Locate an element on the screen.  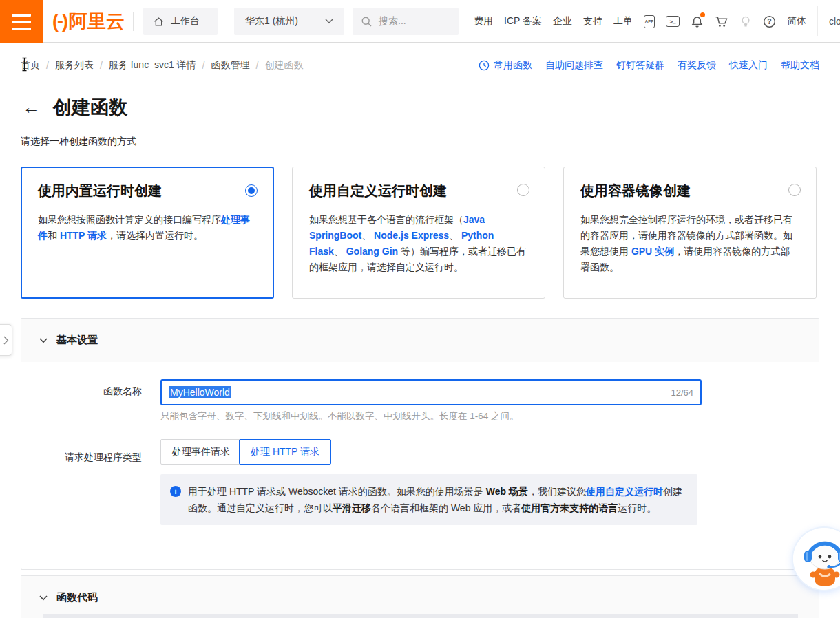
inline-text: 如果您想按照函数计算定义的接口编写程序 is located at coordinates (129, 220).